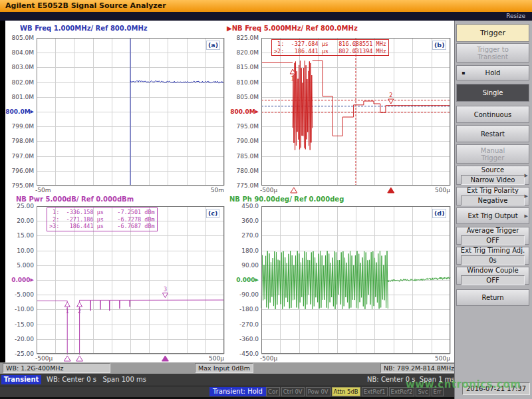 The width and height of the screenshot is (532, 399). I want to click on y-tick-label: 815.0M, so click(244, 67).